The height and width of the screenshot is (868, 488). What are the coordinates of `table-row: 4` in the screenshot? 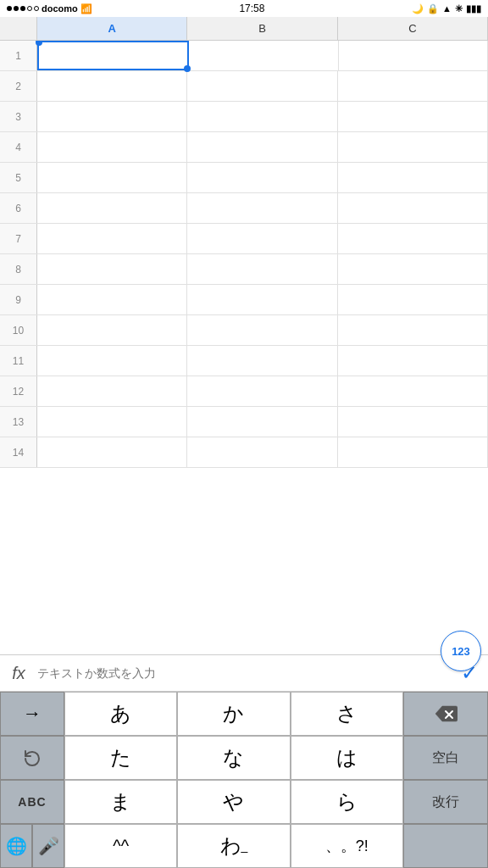 It's located at (244, 147).